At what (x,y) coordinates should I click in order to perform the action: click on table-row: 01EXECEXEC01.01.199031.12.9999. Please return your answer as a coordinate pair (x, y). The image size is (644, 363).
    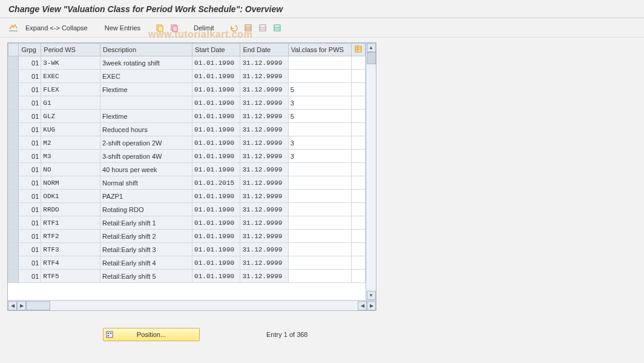
    Looking at the image, I should click on (187, 76).